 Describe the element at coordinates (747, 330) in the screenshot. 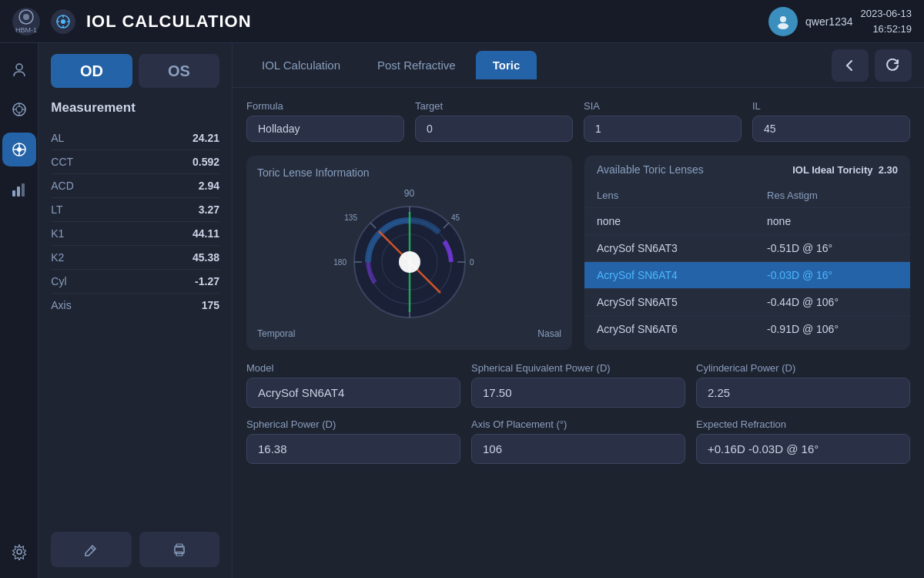

I see `lens-row: AcrySof SN6AT6-0.91D @ 106°` at that location.